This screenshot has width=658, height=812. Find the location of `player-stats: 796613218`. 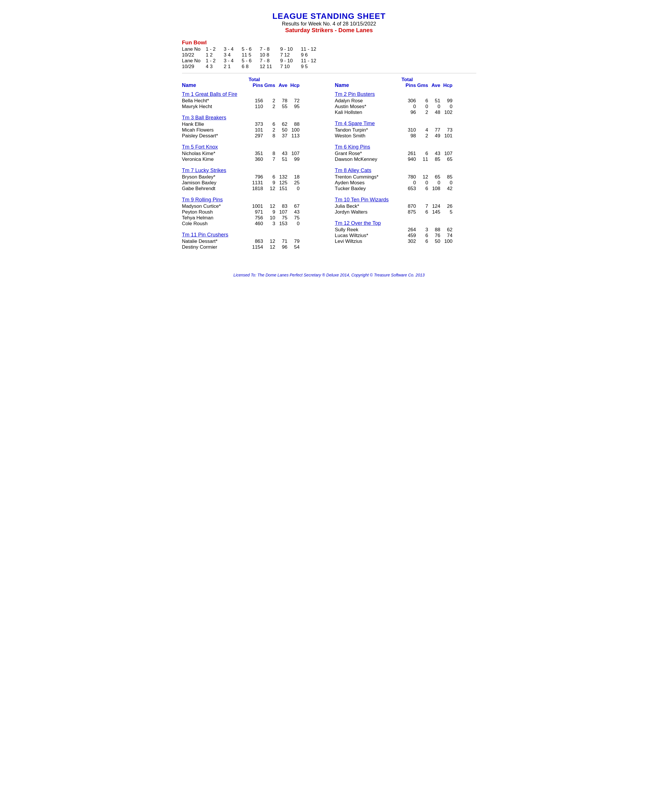

player-stats: 796613218 is located at coordinates (274, 177).